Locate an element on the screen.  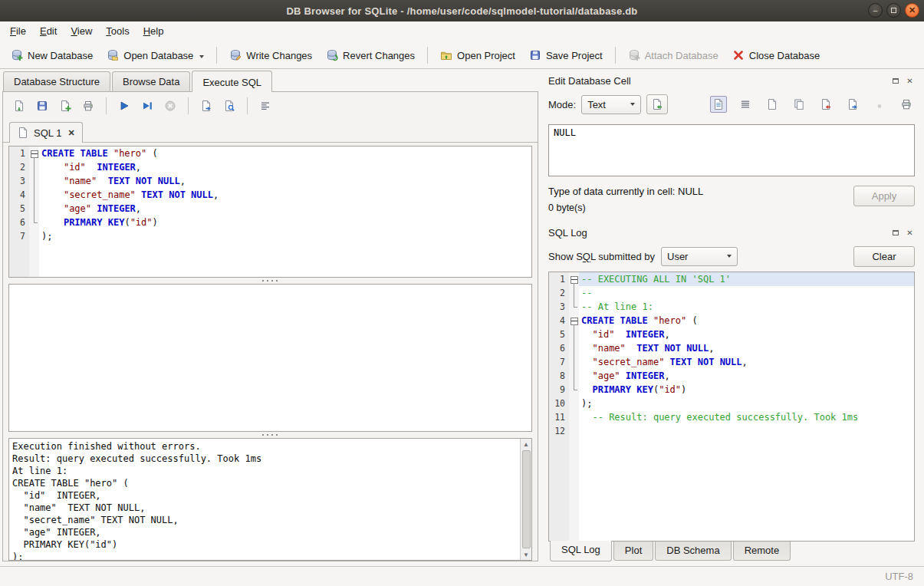
db-new-icon is located at coordinates (17, 55).